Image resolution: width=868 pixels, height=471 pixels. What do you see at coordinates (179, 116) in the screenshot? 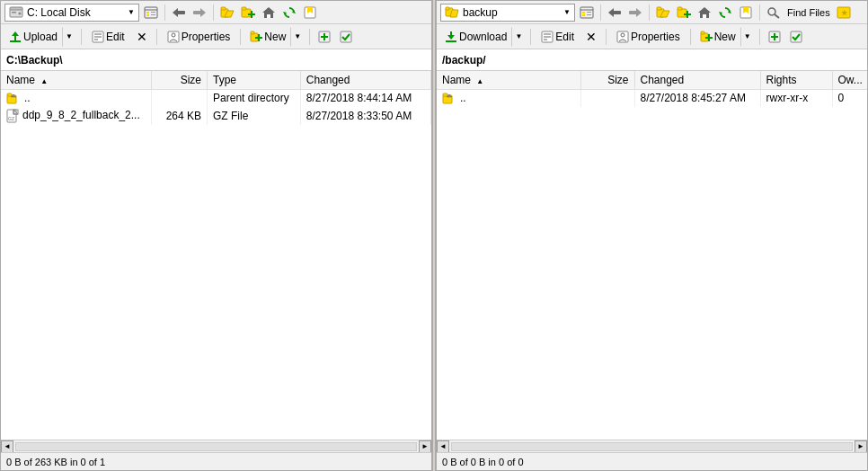
I see `left-file-size: 264 KB` at bounding box center [179, 116].